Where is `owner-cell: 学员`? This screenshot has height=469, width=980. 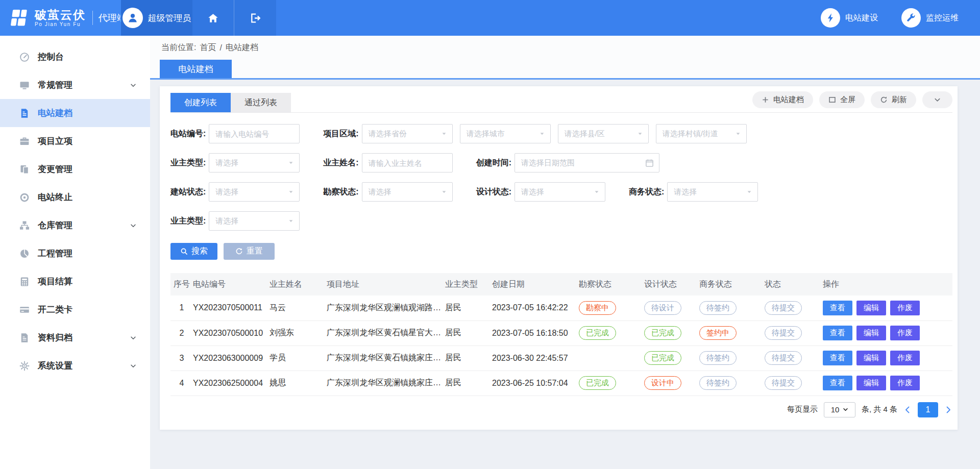 owner-cell: 学员 is located at coordinates (298, 358).